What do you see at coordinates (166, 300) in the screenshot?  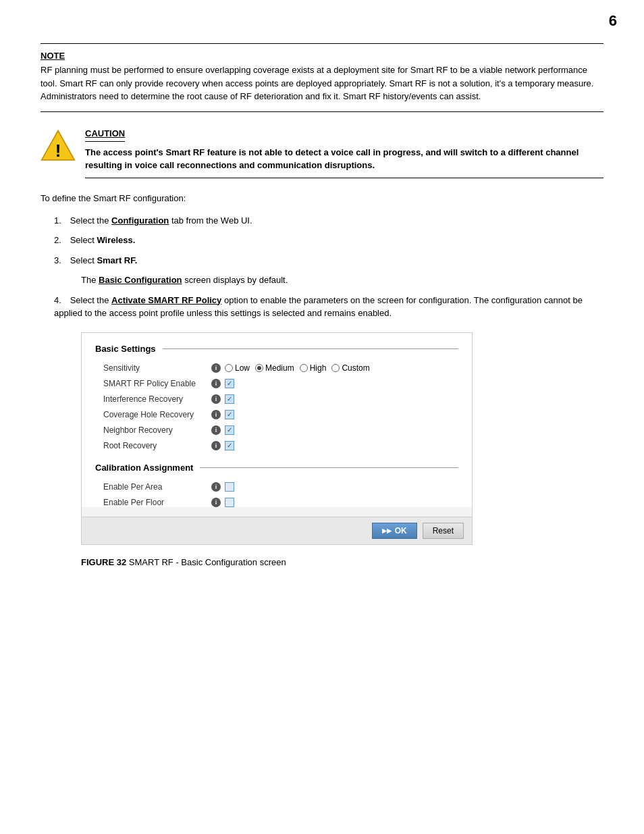 I see `step-4-bold: Activate SMART RF Policy` at bounding box center [166, 300].